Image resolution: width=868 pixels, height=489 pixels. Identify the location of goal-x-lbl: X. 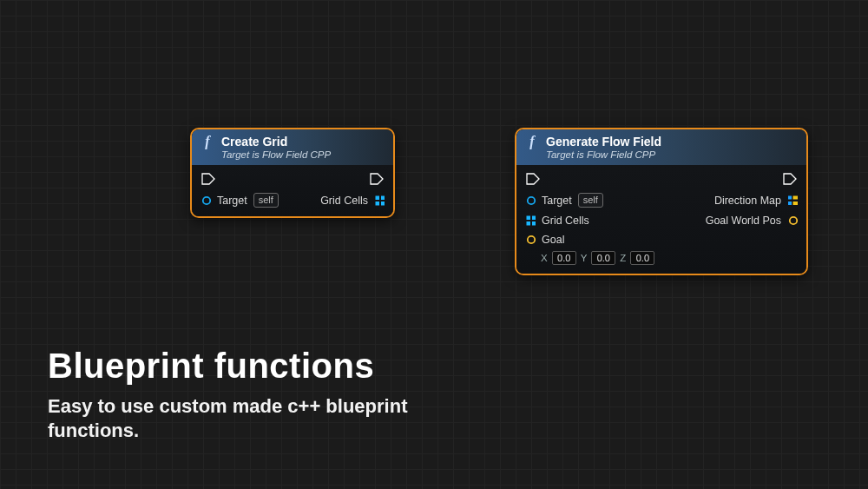
(544, 258).